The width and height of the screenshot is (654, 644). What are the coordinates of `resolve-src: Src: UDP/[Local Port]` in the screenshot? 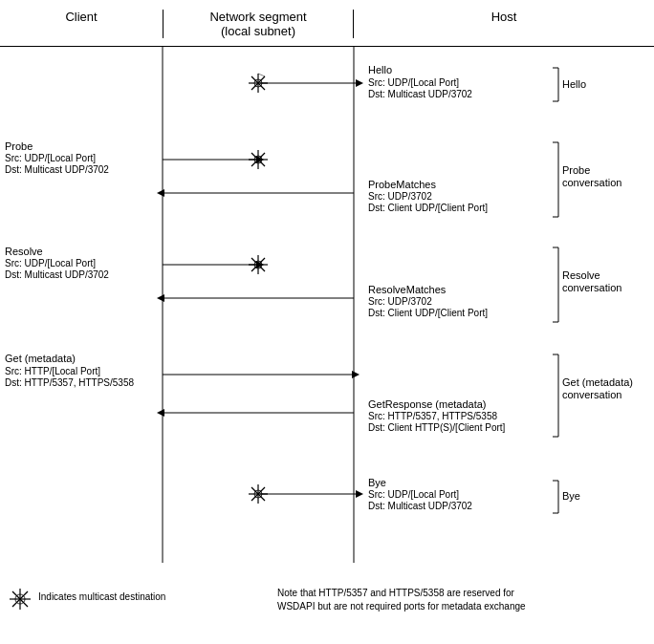 It's located at (50, 264).